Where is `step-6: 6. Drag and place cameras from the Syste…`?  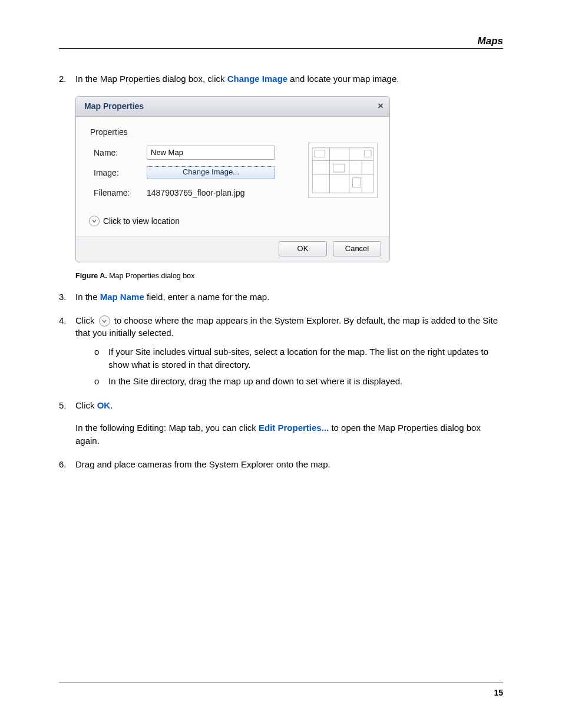
step-6: 6. Drag and place cameras from the Syste… is located at coordinates (281, 465).